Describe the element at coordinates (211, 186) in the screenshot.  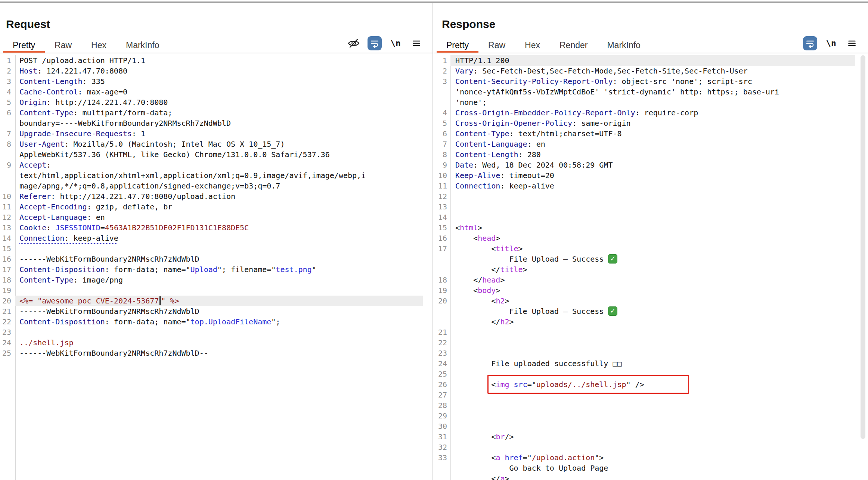
I see `code-line: mage/apng,*/*;q=0.8,application/signed-e…` at that location.